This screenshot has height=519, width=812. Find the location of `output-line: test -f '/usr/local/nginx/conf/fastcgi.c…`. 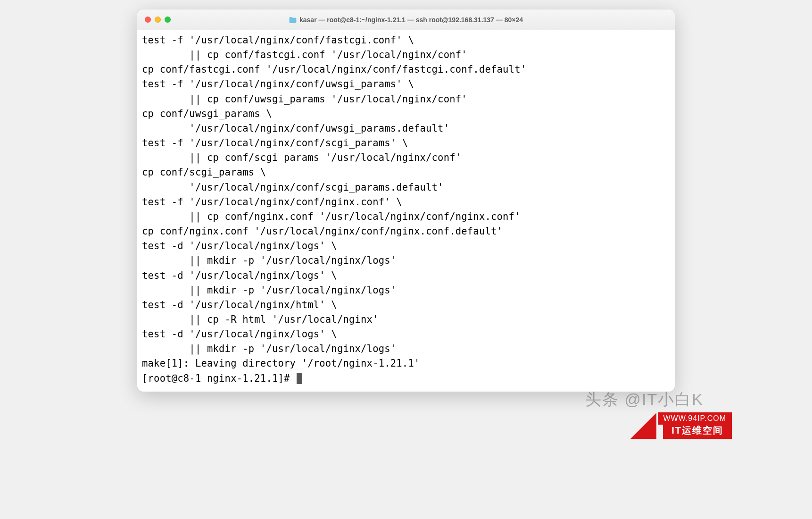

output-line: test -f '/usr/local/nginx/conf/fastcgi.c… is located at coordinates (406, 41).